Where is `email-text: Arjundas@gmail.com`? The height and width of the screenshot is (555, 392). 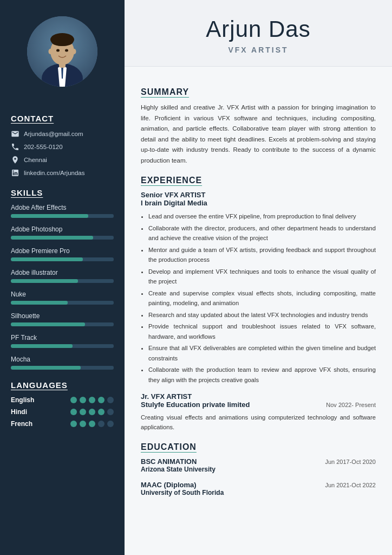
email-text: Arjundas@gmail.com is located at coordinates (53, 134).